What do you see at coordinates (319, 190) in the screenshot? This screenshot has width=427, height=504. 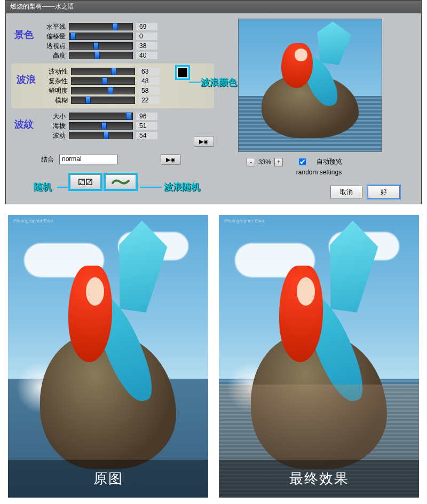 I see `dialog-footer: 取消 好` at bounding box center [319, 190].